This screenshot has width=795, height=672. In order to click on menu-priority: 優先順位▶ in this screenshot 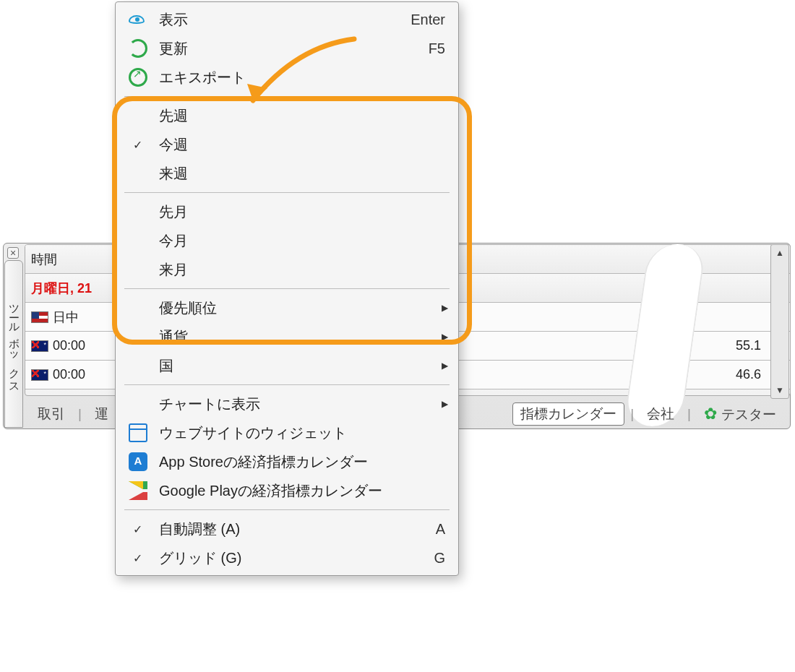, I will do `click(287, 308)`.